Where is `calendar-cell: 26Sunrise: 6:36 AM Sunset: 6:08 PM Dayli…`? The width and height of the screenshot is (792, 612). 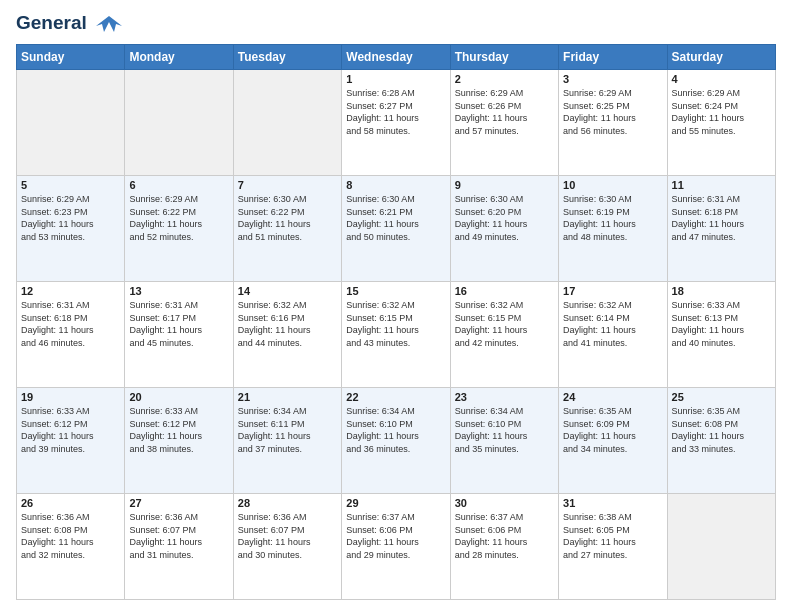
calendar-cell: 26Sunrise: 6:36 AM Sunset: 6:08 PM Dayli… is located at coordinates (71, 547).